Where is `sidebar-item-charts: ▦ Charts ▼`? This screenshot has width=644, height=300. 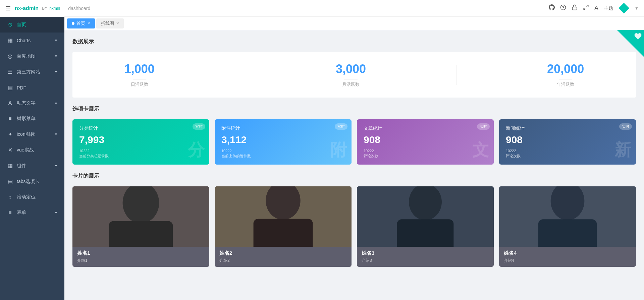
sidebar-item-charts: ▦ Charts ▼ is located at coordinates (32, 40).